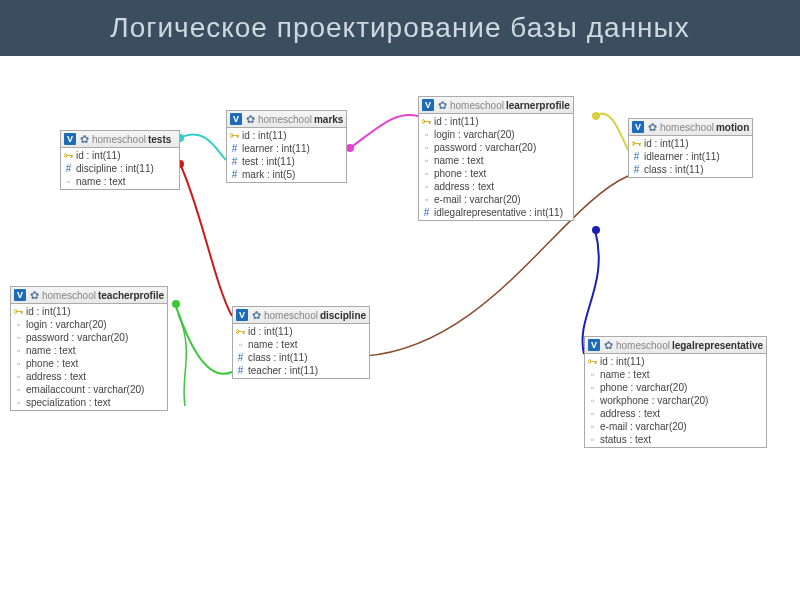  Describe the element at coordinates (676, 346) in the screenshot. I see `table-header: Vhomeschool legalrepresentative` at that location.